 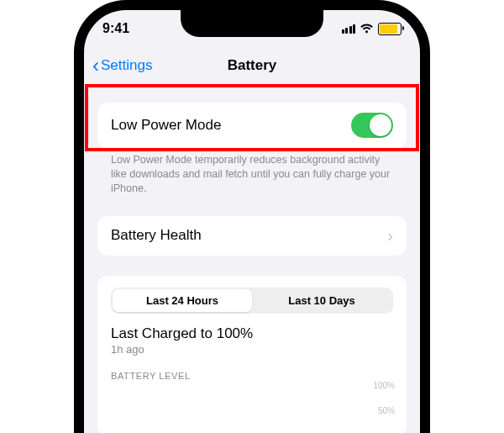 I want to click on last-charged-subtitle: 1h ago, so click(x=252, y=350).